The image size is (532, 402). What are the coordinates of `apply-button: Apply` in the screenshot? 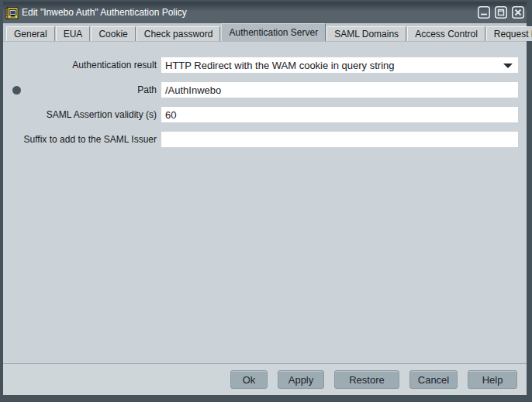 It's located at (301, 380).